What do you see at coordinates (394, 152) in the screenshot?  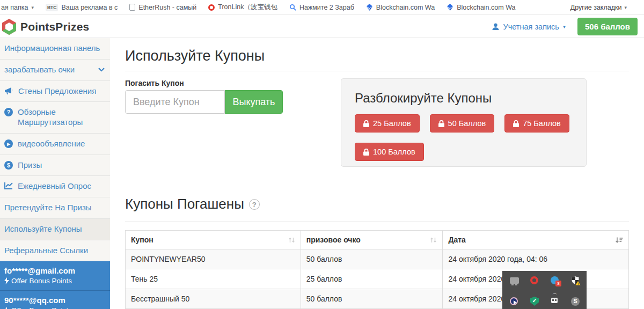 I see `unlock-button-label: 100 Баллов` at bounding box center [394, 152].